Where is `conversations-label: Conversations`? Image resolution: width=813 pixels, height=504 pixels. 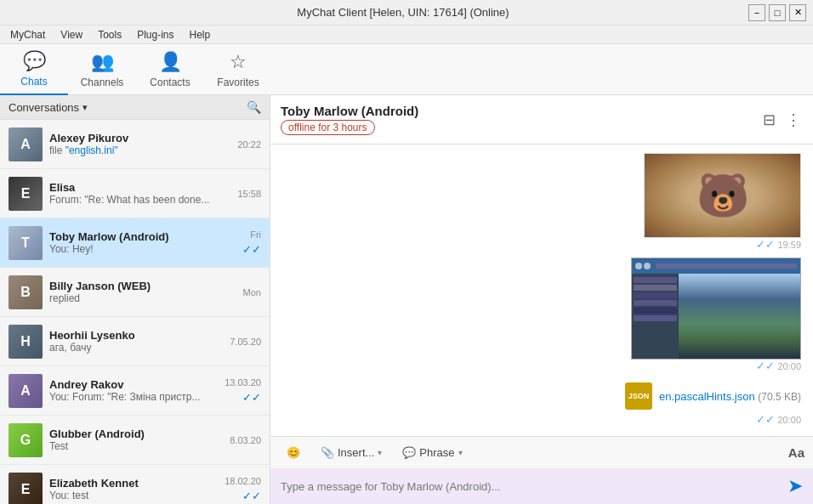 conversations-label: Conversations is located at coordinates (44, 107).